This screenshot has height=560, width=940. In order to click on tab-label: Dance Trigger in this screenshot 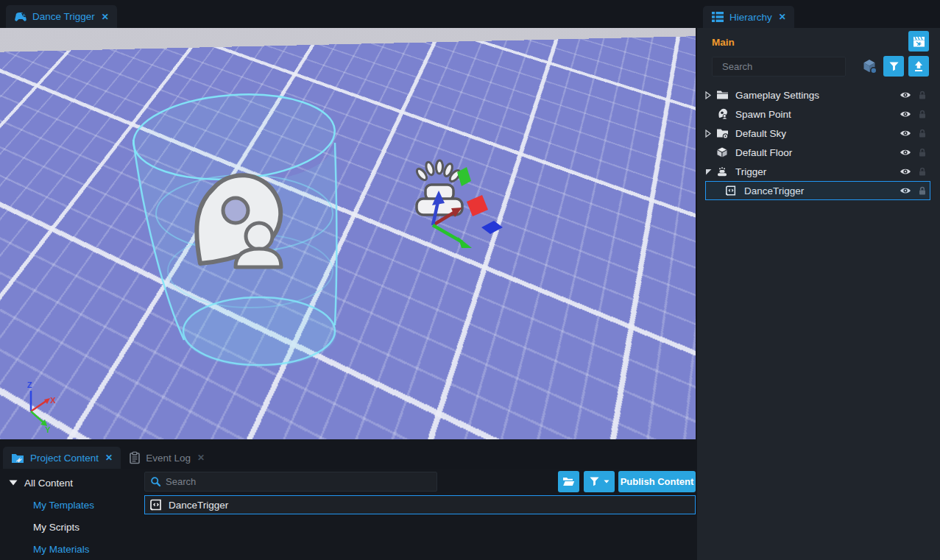, I will do `click(63, 16)`.